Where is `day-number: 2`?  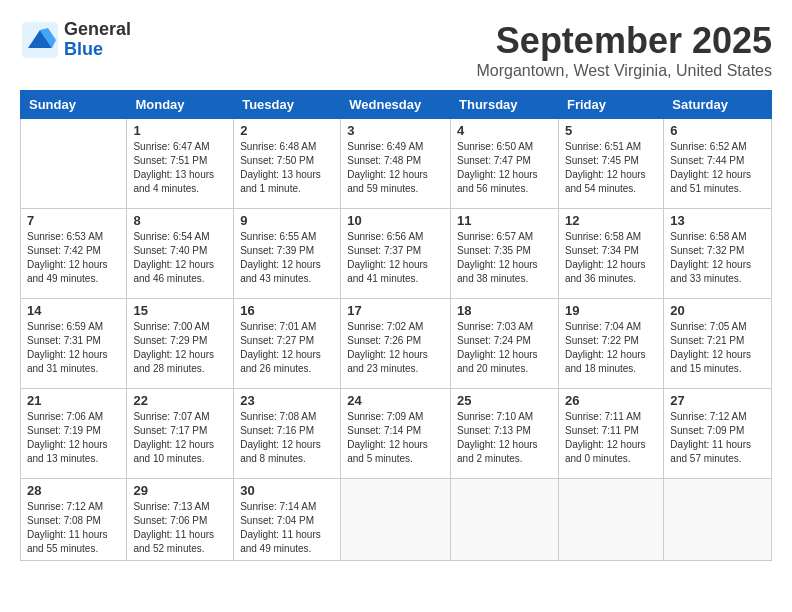 day-number: 2 is located at coordinates (287, 130).